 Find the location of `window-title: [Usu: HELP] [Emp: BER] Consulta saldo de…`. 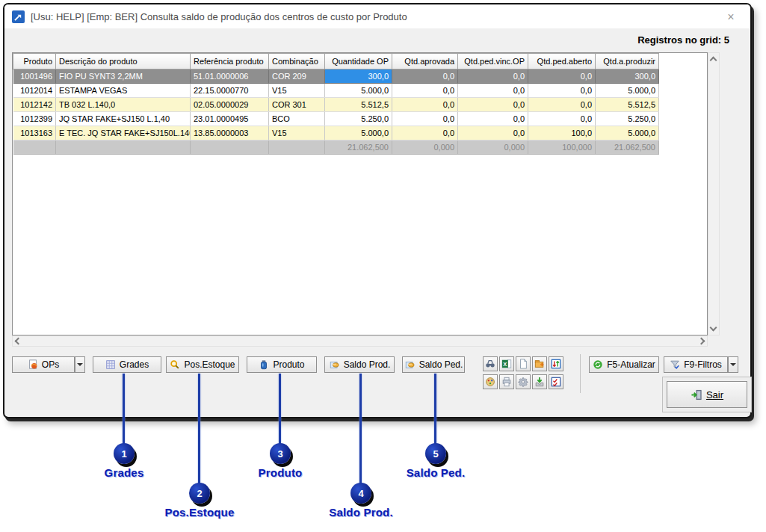

window-title: [Usu: HELP] [Emp: BER] Consulta saldo de… is located at coordinates (219, 16).